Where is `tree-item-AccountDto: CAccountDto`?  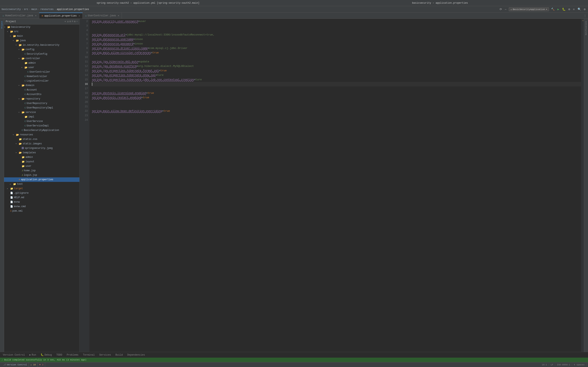
tree-item-AccountDto: CAccountDto is located at coordinates (42, 94).